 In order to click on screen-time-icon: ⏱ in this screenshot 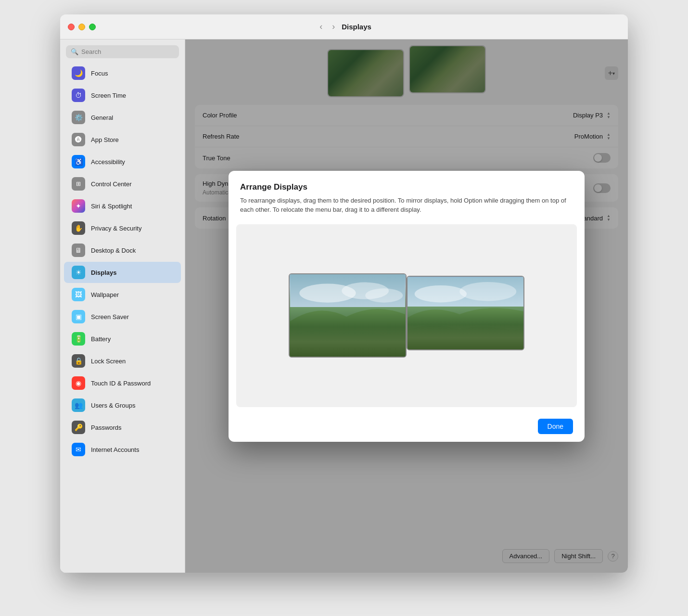, I will do `click(78, 95)`.